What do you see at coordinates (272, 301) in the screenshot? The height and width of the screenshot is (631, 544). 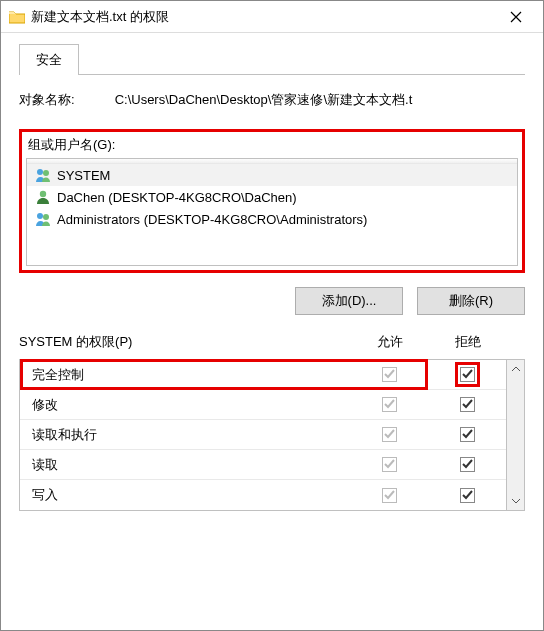 I see `button-row: 添加(D)... 删除(R)` at bounding box center [272, 301].